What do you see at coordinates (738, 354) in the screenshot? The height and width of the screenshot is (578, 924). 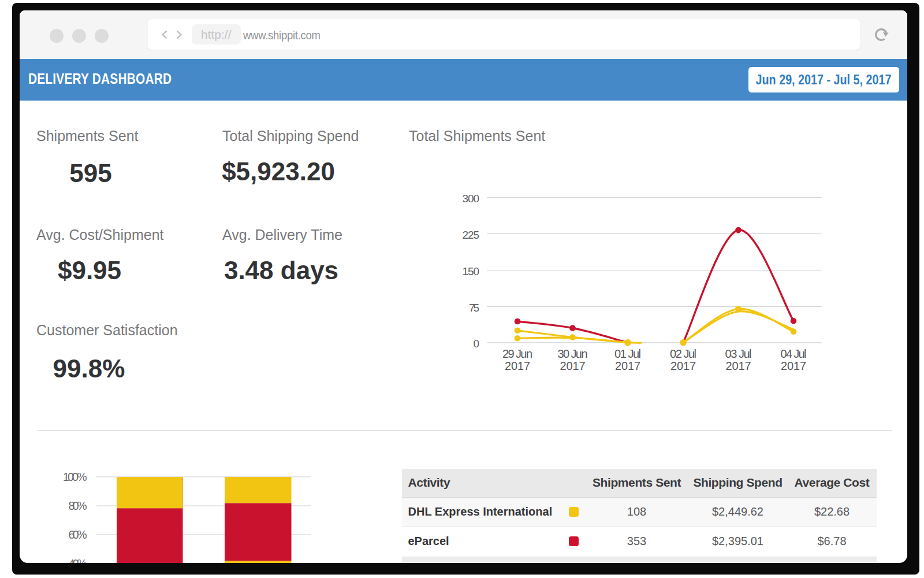 I see `svg-text: 03 Jul` at bounding box center [738, 354].